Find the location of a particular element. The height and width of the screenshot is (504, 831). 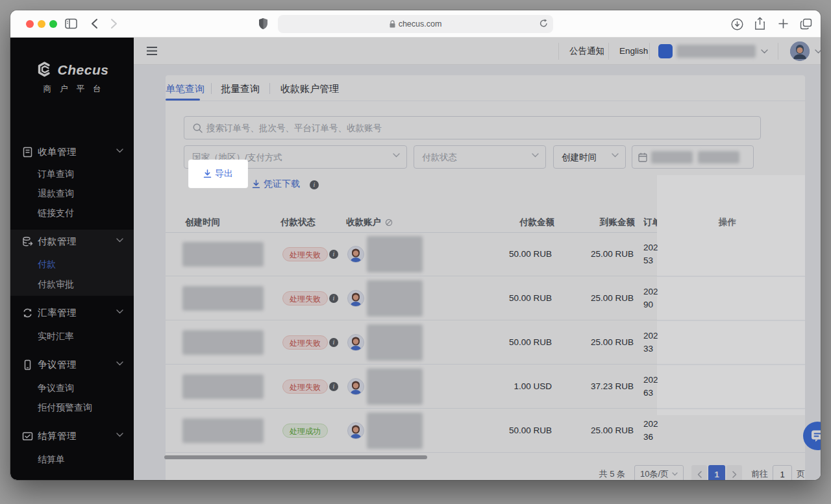

lock-icon is located at coordinates (392, 24).